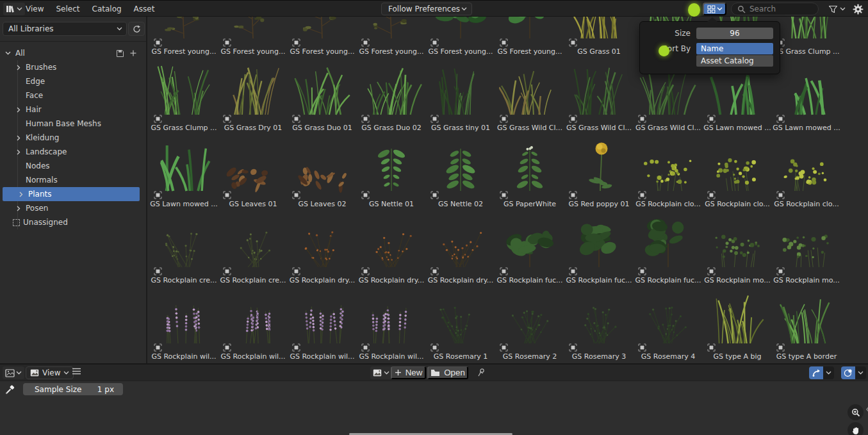  Describe the element at coordinates (322, 94) in the screenshot. I see `asset-item: GS Grass Duo 01` at that location.